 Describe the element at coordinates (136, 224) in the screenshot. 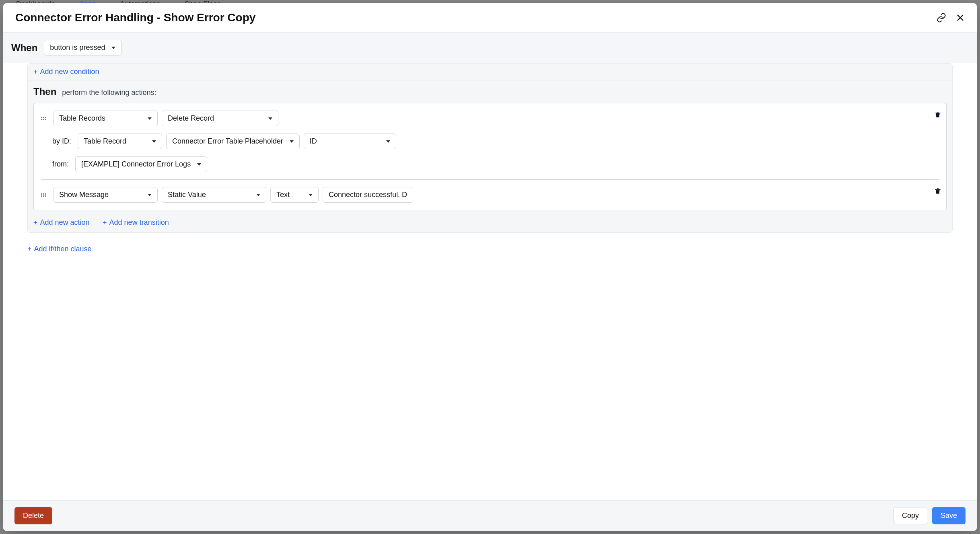

I see `add-new-transition: + Add new transition` at that location.